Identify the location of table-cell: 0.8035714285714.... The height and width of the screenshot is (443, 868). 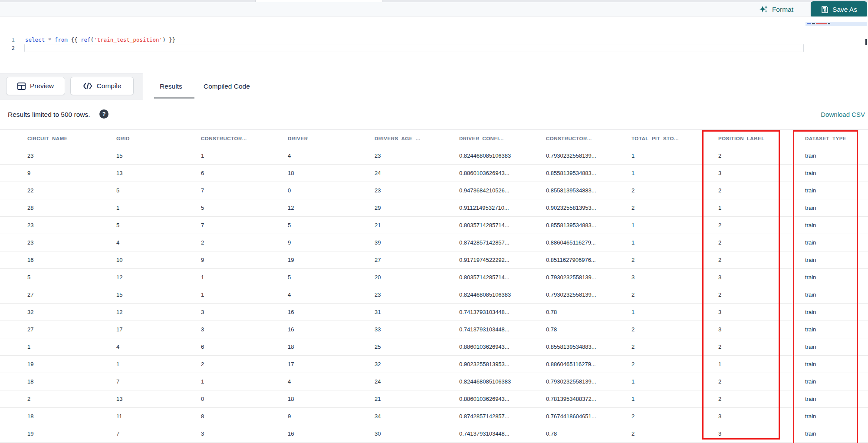
(475, 225).